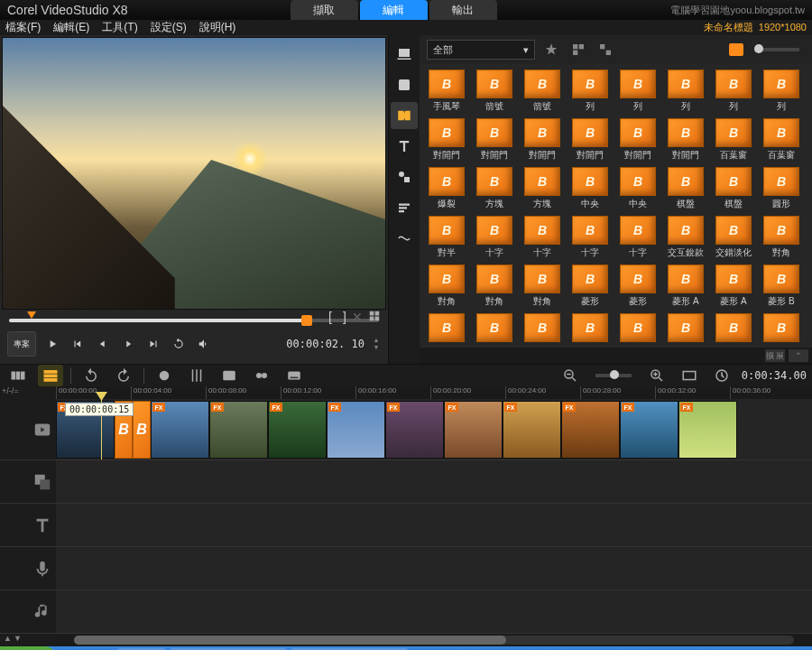 This screenshot has width=812, height=650. What do you see at coordinates (464, 10) in the screenshot?
I see `tab-share: 輸出` at bounding box center [464, 10].